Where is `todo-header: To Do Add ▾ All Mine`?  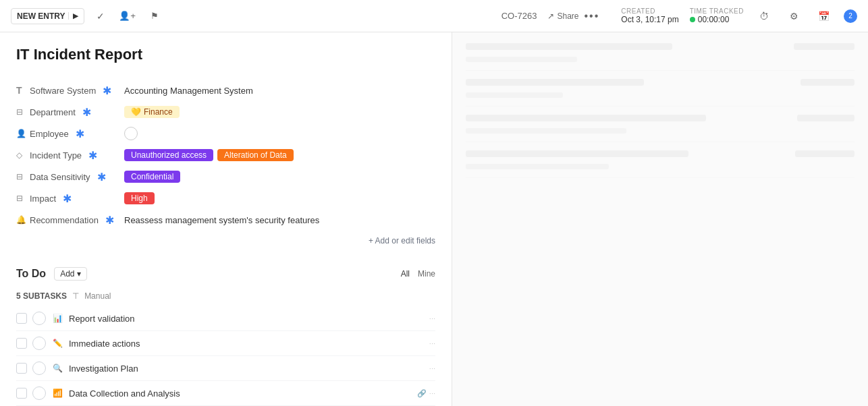
todo-header: To Do Add ▾ All Mine is located at coordinates (225, 274).